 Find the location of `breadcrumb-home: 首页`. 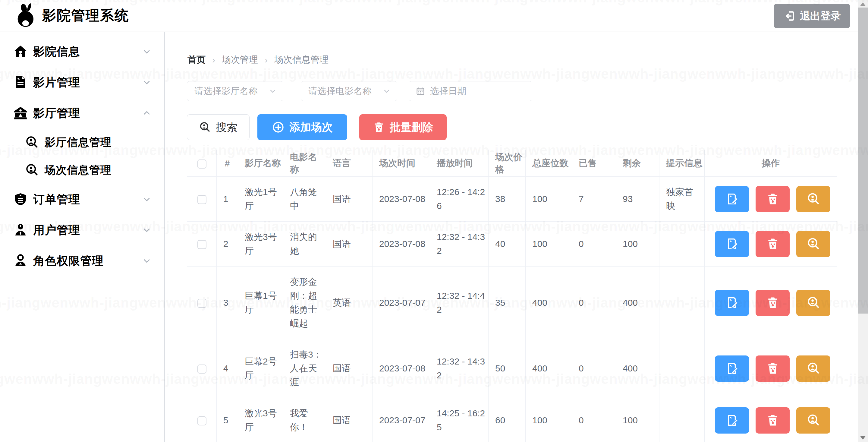

breadcrumb-home: 首页 is located at coordinates (196, 60).